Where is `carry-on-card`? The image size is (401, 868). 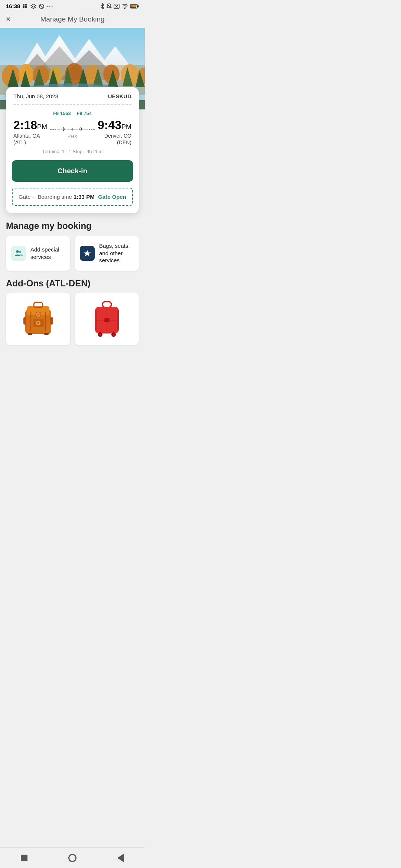
carry-on-card is located at coordinates (107, 319).